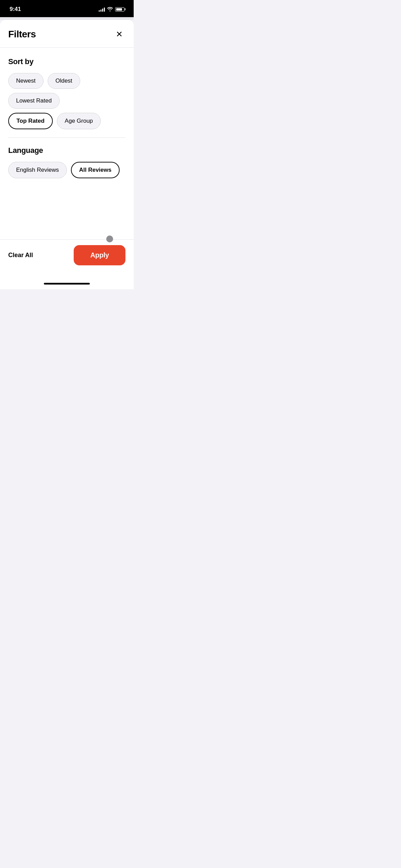 The width and height of the screenshot is (401, 868). I want to click on modal-title: Filters, so click(22, 34).